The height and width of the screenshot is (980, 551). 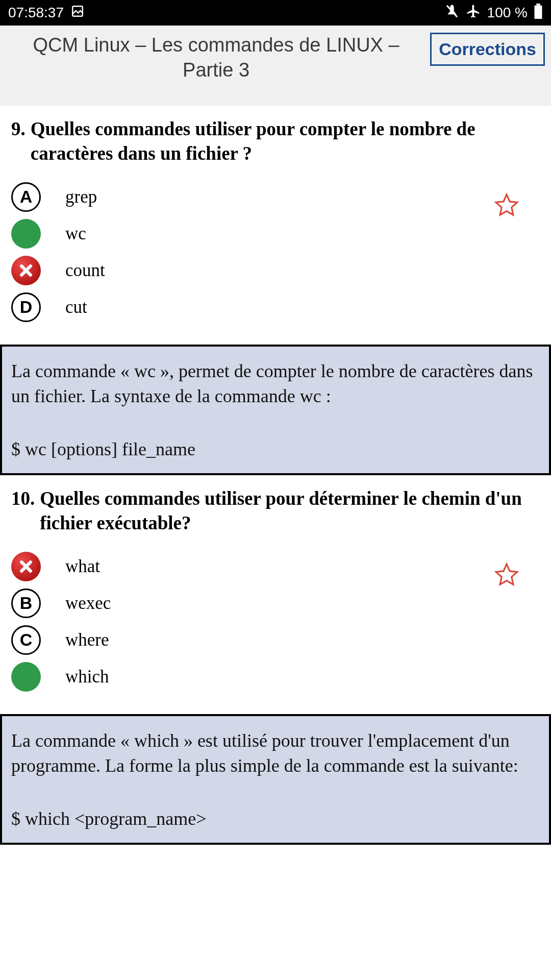 I want to click on status-time: 07:58:37, so click(x=36, y=13).